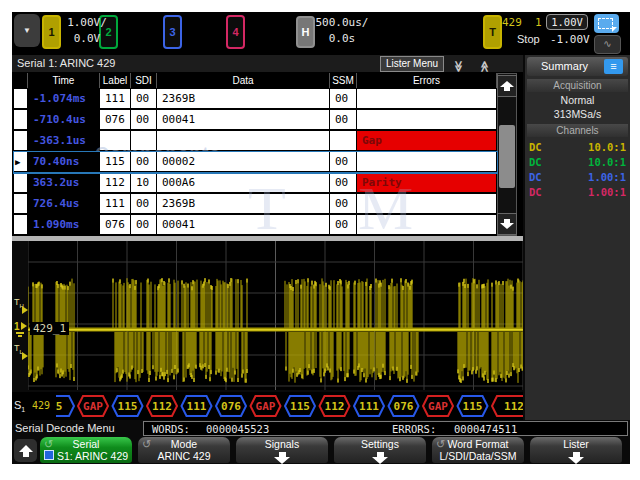  What do you see at coordinates (236, 32) in the screenshot?
I see `channel-4-button: 4` at bounding box center [236, 32].